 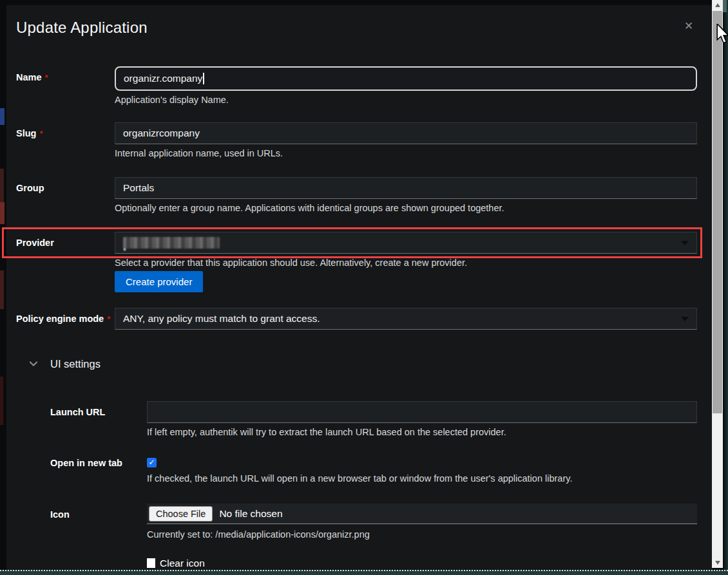 What do you see at coordinates (158, 282) in the screenshot?
I see `create-provider-button: Create provider` at bounding box center [158, 282].